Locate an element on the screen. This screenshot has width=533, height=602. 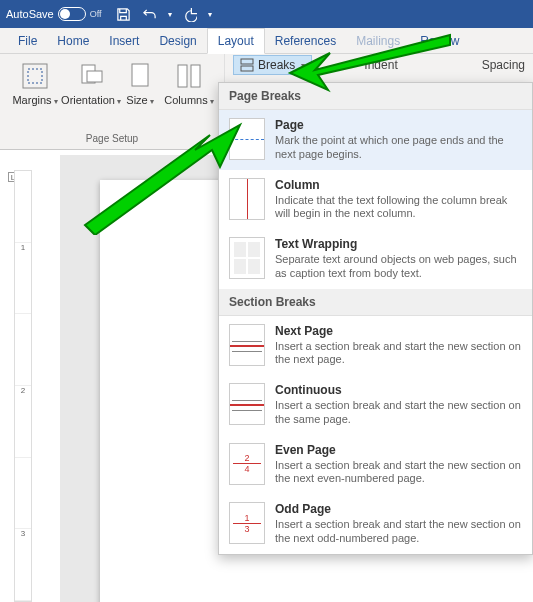
dropdown-desc: Mark the point at which one page ends an… is located at coordinates (398, 148).